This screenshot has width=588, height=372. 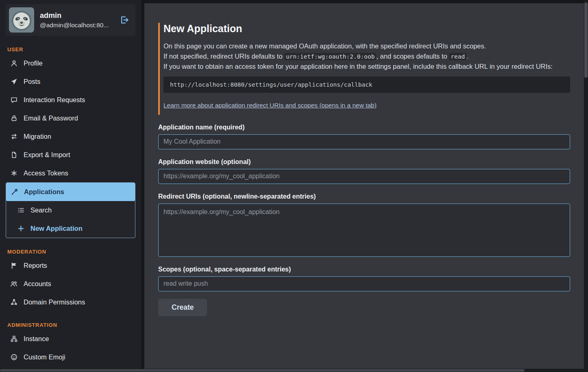 I want to click on sidebar-item-applications-search: Search, so click(x=71, y=210).